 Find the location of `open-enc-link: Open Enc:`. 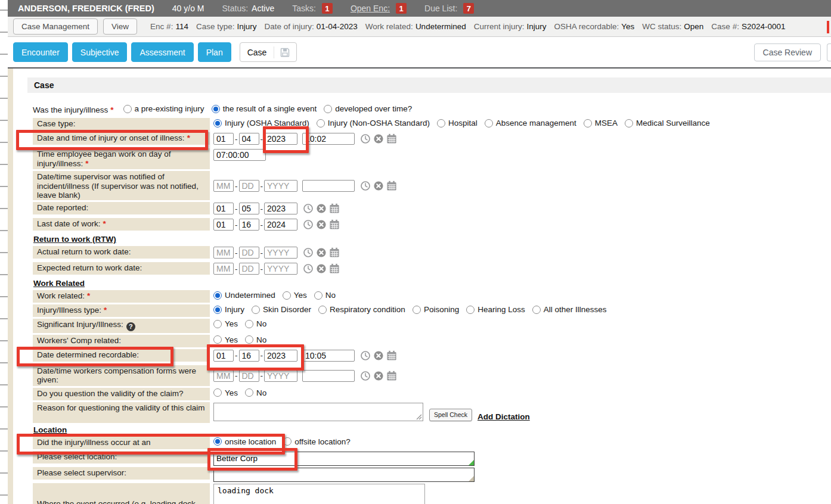

open-enc-link: Open Enc: is located at coordinates (370, 8).